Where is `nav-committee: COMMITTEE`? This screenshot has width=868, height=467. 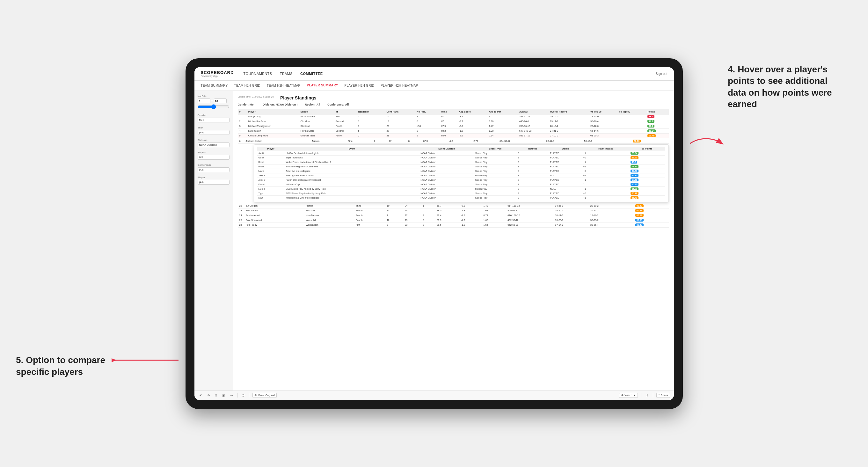 nav-committee: COMMITTEE is located at coordinates (311, 73).